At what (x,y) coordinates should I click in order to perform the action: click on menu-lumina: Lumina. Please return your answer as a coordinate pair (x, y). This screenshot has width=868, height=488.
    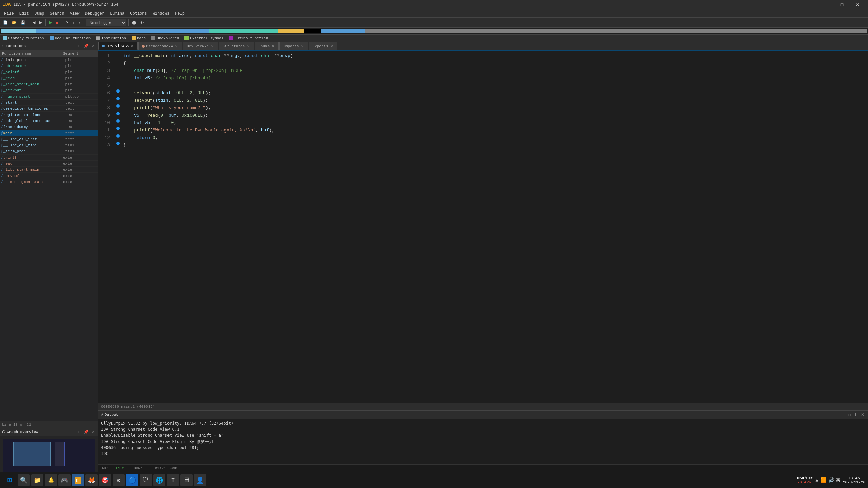
    Looking at the image, I should click on (117, 14).